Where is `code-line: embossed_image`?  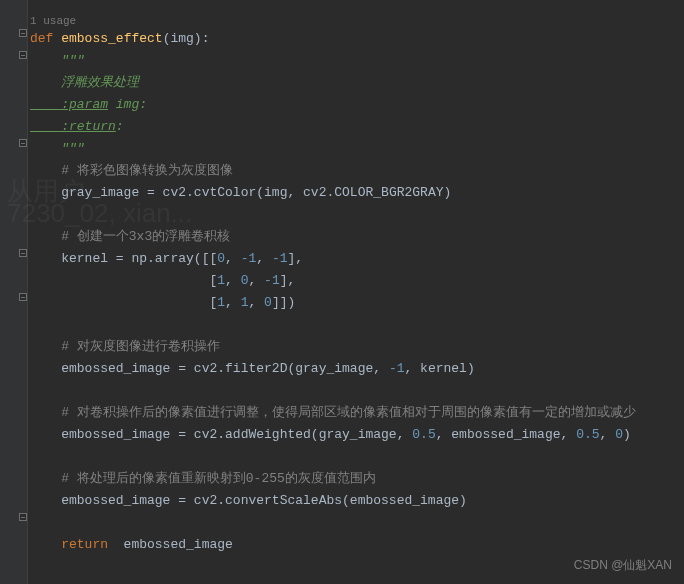
code-line: embossed_image is located at coordinates (506, 434).